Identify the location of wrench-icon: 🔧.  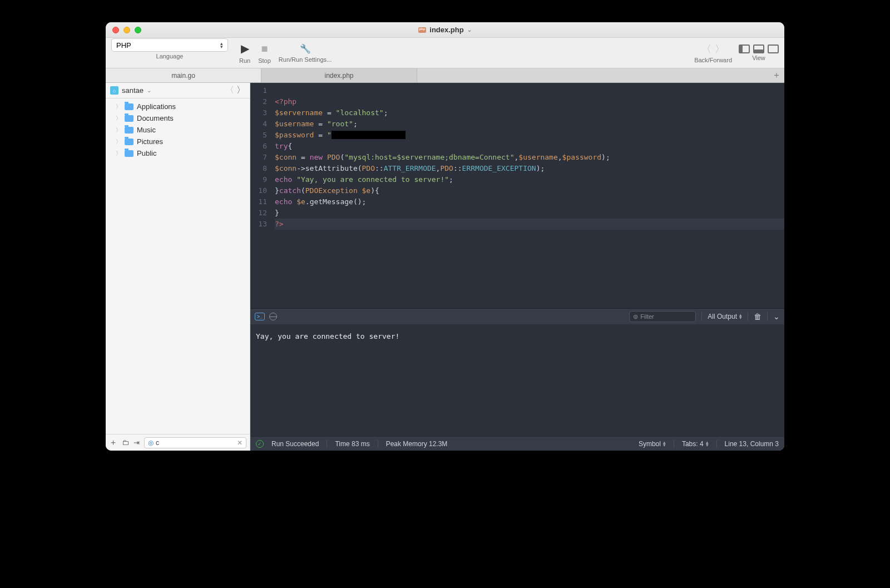
(305, 49).